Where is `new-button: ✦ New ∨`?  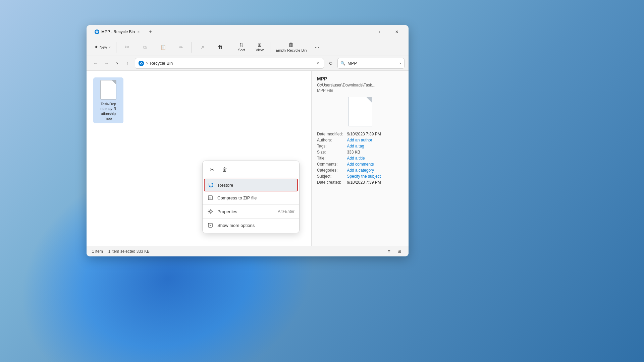 new-button: ✦ New ∨ is located at coordinates (102, 47).